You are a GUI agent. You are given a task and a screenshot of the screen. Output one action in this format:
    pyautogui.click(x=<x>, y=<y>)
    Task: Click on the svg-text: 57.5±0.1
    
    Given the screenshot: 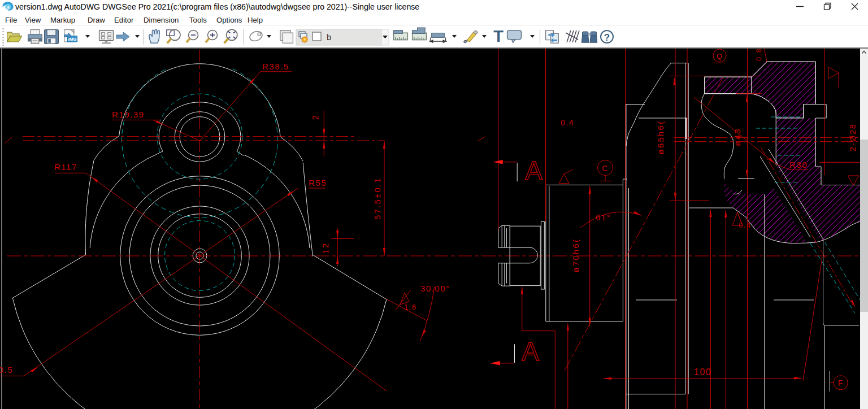 What is the action you would take?
    pyautogui.click(x=377, y=198)
    